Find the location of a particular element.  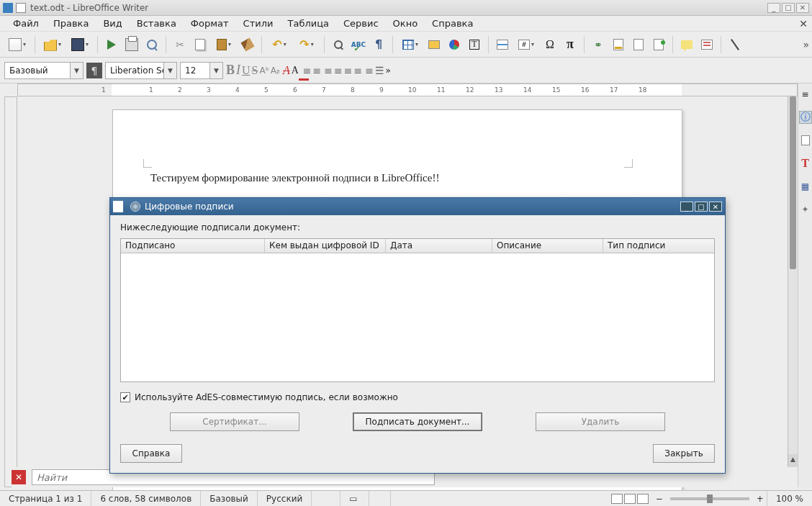

dialog-minimize-button: _ is located at coordinates (687, 207).